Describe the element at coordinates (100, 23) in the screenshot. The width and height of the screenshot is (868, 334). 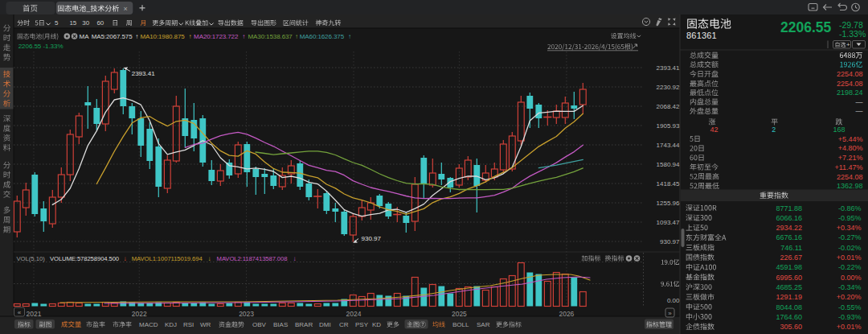
I see `svg-text: 60` at that location.